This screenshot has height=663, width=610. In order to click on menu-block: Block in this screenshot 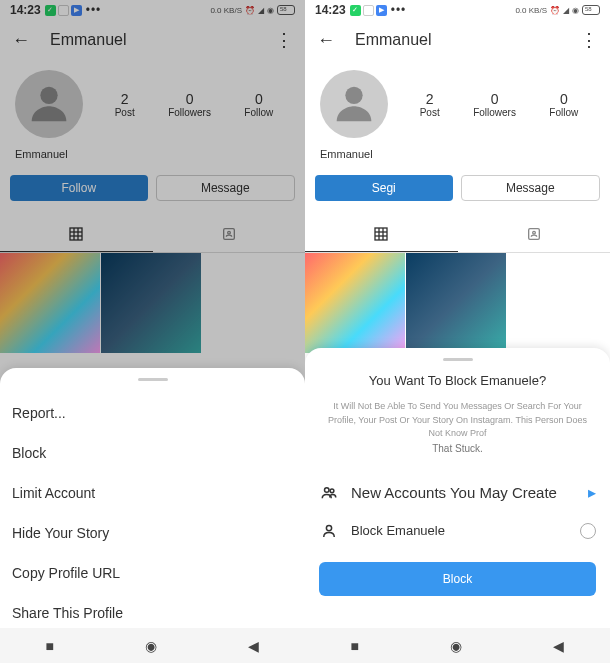, I will do `click(152, 453)`.